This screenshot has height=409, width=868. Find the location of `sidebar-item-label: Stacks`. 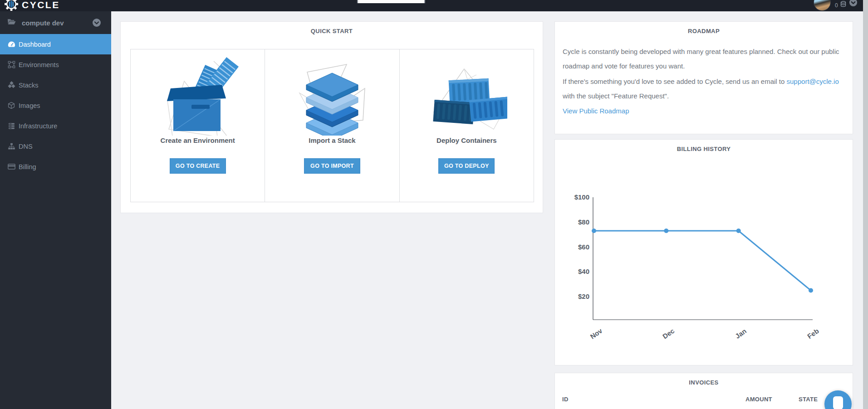

sidebar-item-label: Stacks is located at coordinates (29, 85).